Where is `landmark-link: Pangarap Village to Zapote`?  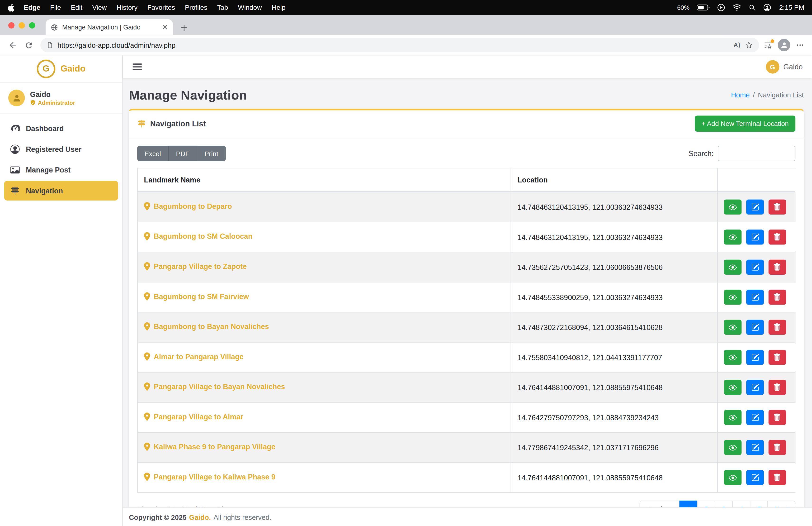
landmark-link: Pangarap Village to Zapote is located at coordinates (195, 266).